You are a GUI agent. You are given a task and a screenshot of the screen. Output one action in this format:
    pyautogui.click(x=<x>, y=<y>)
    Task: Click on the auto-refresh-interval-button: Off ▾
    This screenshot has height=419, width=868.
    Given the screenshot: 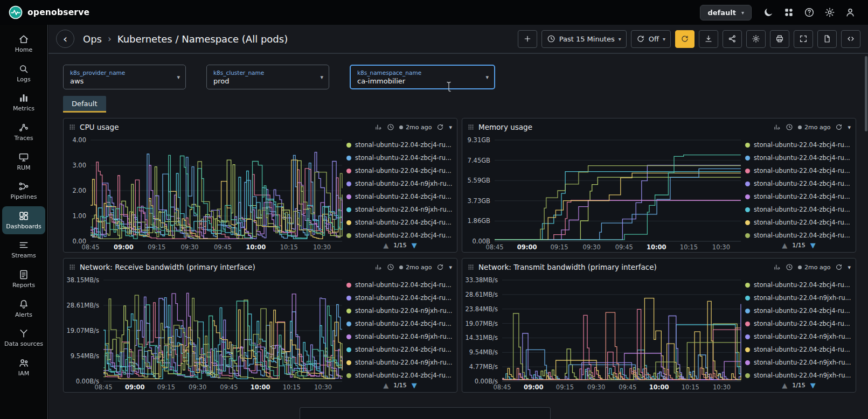 What is the action you would take?
    pyautogui.click(x=651, y=39)
    